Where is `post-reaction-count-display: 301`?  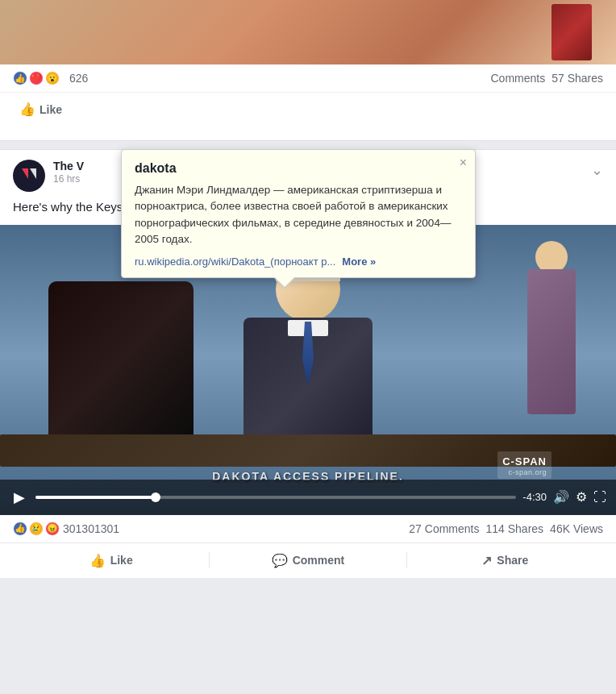
post-reaction-count-display: 301 is located at coordinates (110, 529).